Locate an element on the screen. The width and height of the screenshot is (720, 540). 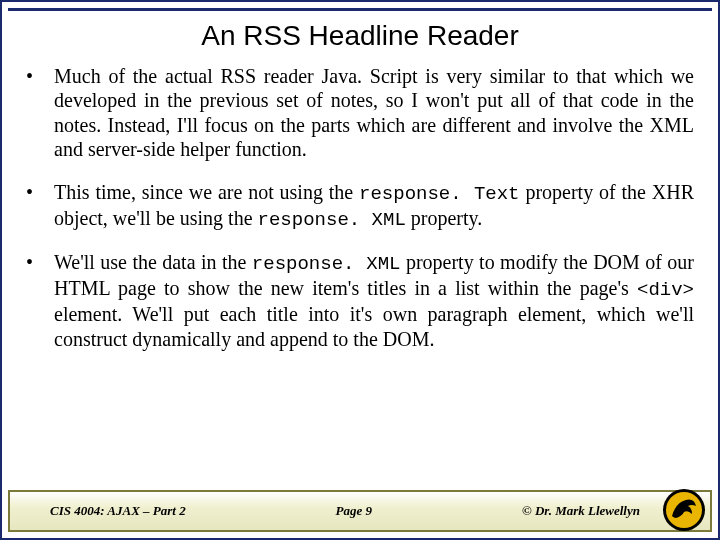
footer-bar: CIS 4004: AJAX – Part 2 Page 9 © Dr. Mar… is located at coordinates (360, 511).